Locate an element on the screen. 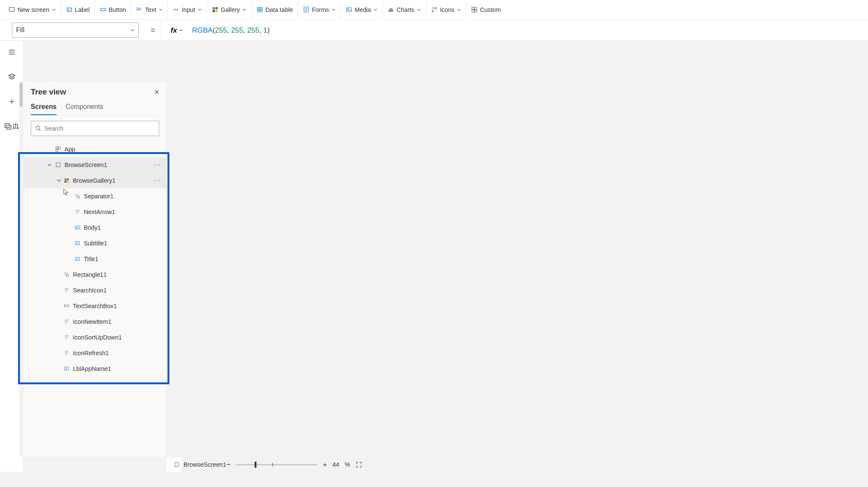 This screenshot has width=868, height=487. tree-label: BrowseScreen1 is located at coordinates (86, 165).